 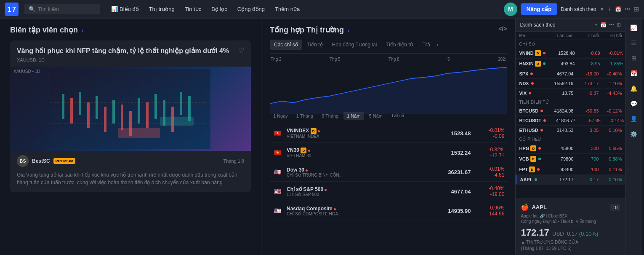 I want to click on watchlist-item: VCBD 79800 700 0.88%, so click(x=570, y=159).